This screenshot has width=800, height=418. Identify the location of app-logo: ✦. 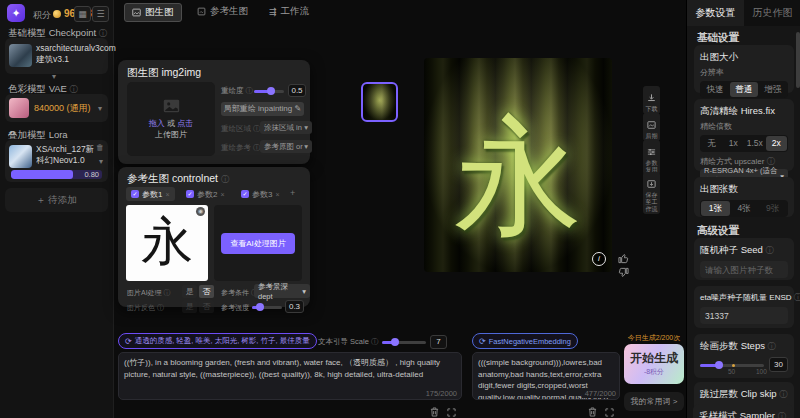
(16, 13).